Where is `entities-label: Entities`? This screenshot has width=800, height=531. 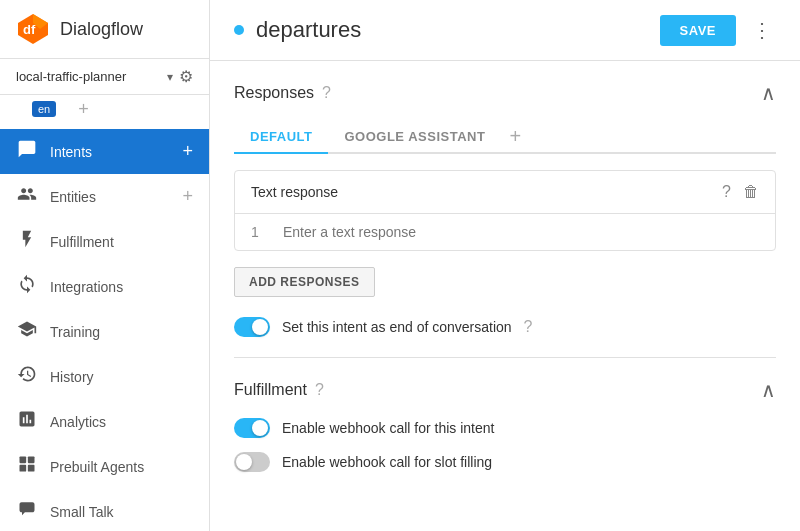 entities-label: Entities is located at coordinates (110, 197).